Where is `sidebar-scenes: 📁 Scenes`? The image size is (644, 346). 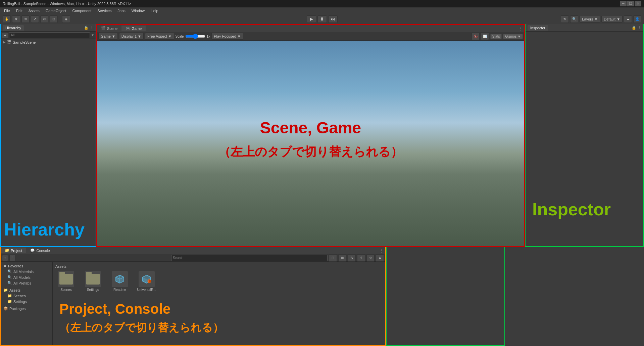 sidebar-scenes: 📁 Scenes is located at coordinates (27, 296).